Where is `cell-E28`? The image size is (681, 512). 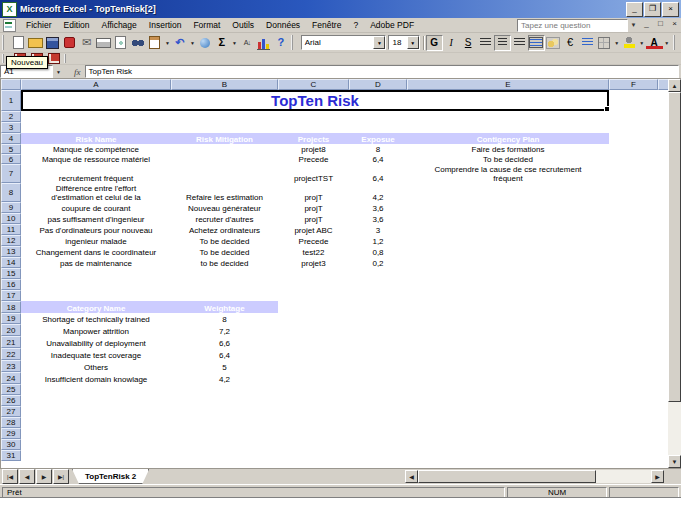
cell-E28 is located at coordinates (508, 422).